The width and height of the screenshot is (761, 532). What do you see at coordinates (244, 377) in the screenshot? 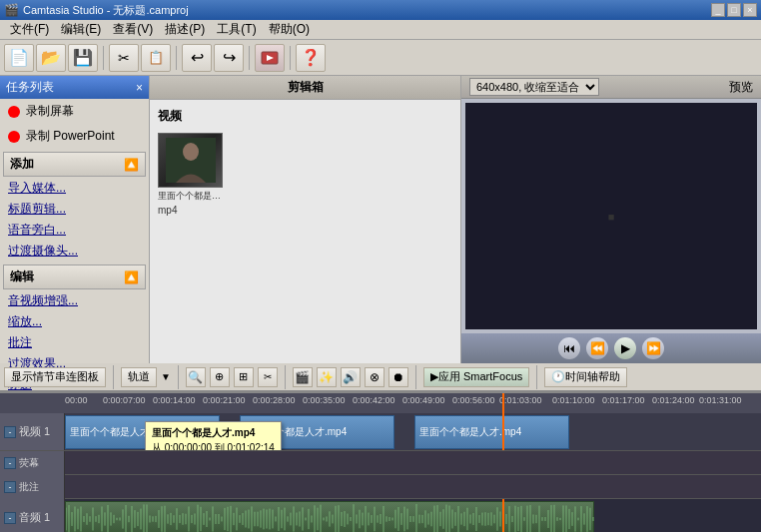
I see `zoom-fit-btn: ⊞` at bounding box center [244, 377].